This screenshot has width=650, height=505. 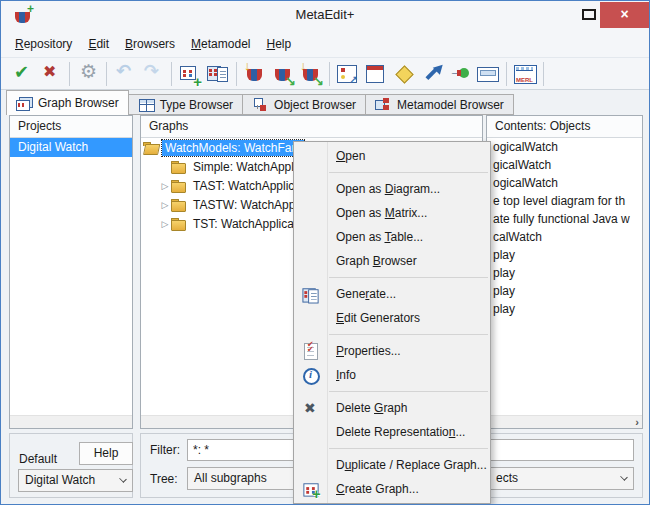 I want to click on matrix-editor-button, so click(x=376, y=74).